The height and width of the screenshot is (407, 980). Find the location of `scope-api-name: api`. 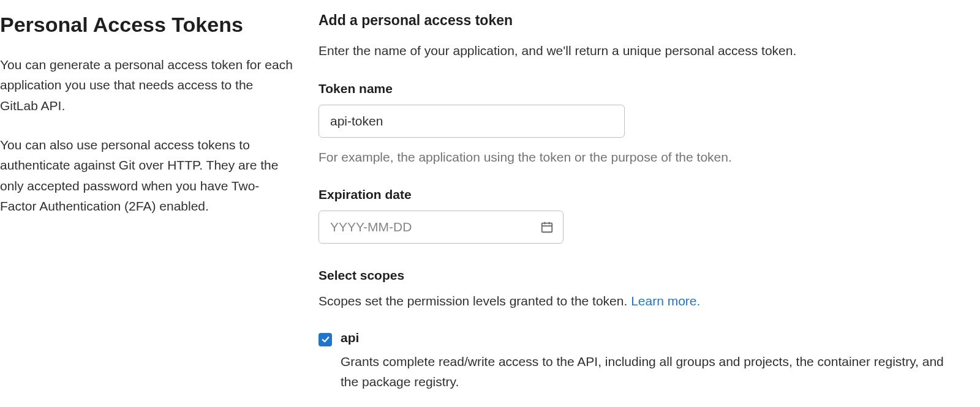

scope-api-name: api is located at coordinates (651, 338).